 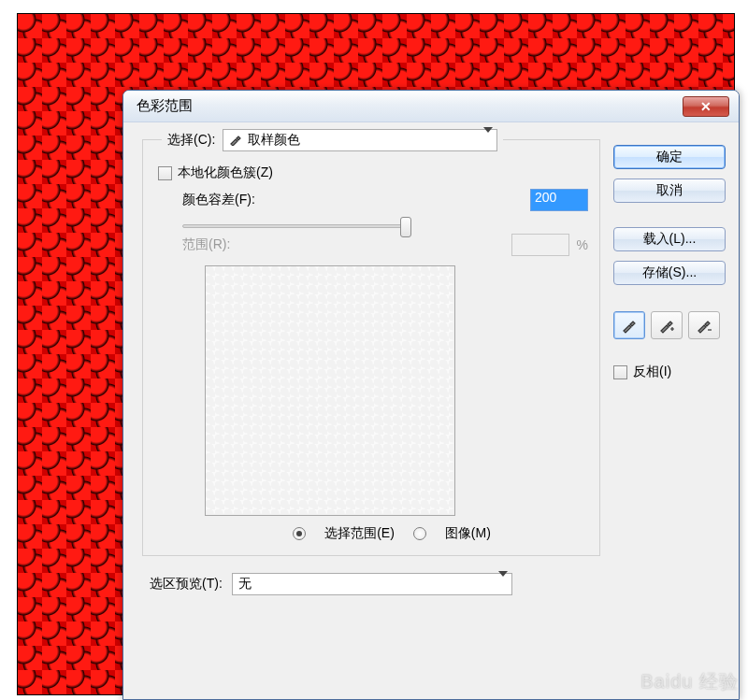 What do you see at coordinates (406, 227) in the screenshot?
I see `slider-knob` at bounding box center [406, 227].